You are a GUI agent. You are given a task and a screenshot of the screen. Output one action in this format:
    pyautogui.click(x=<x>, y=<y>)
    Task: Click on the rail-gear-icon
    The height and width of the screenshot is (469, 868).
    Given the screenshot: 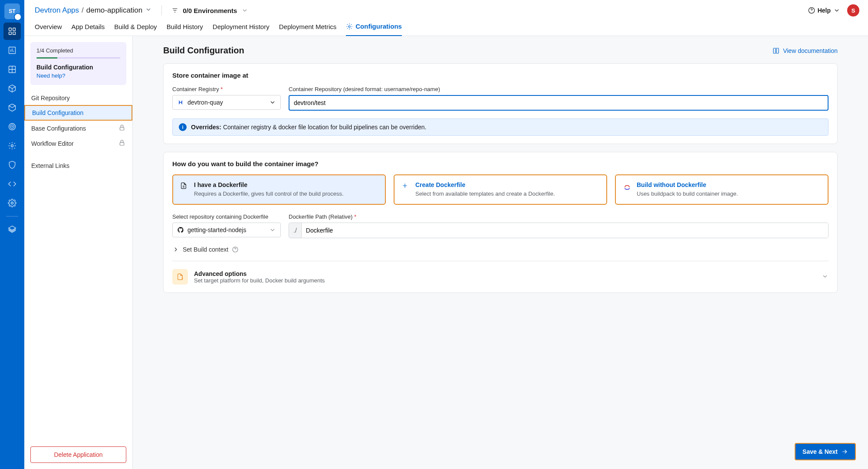 What is the action you would take?
    pyautogui.click(x=12, y=146)
    